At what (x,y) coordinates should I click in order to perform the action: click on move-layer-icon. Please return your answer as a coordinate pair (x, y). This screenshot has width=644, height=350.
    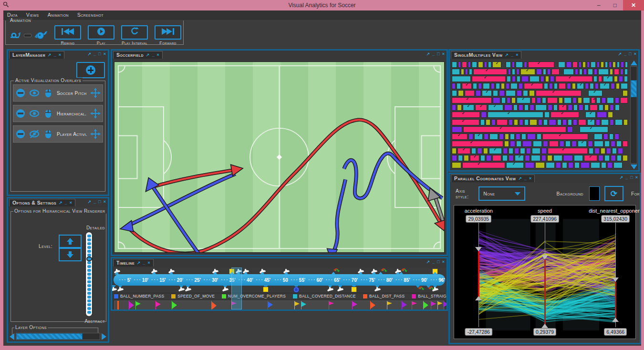
    Looking at the image, I should click on (95, 113).